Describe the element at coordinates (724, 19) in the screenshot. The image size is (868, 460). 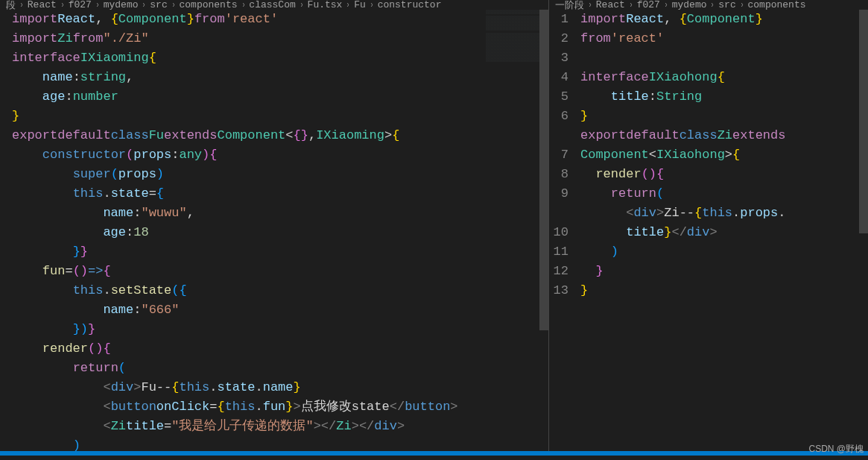
I see `code-line: importReact, {Component}` at that location.